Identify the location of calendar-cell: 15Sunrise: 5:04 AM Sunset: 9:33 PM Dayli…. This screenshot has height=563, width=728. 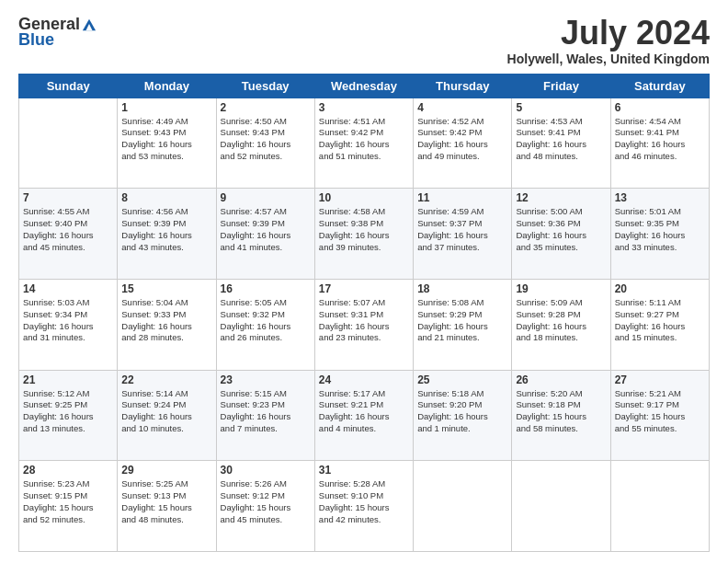
(167, 324).